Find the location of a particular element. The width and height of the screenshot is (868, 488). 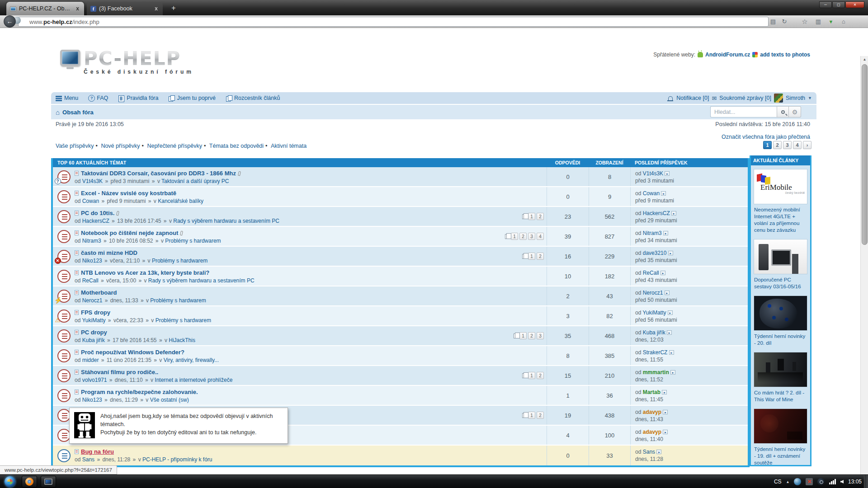

author-link: HackersCZ is located at coordinates (96, 221).